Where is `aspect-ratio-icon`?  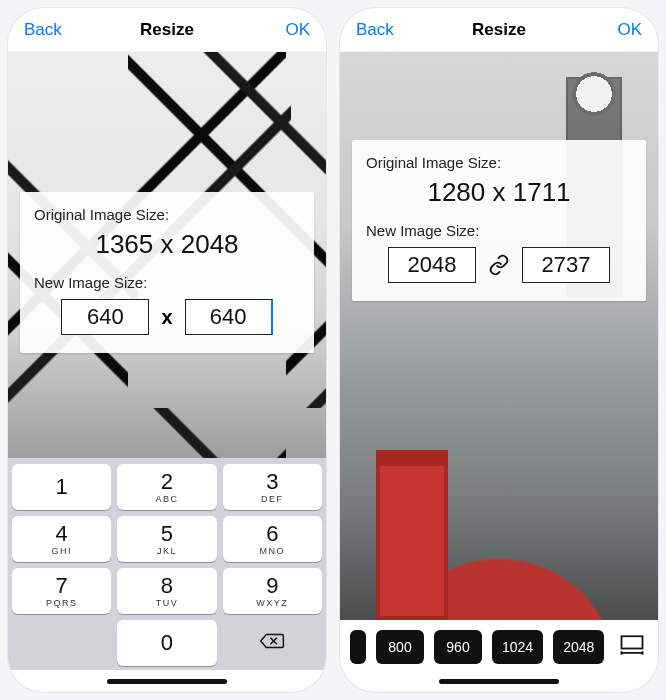
aspect-ratio-icon is located at coordinates (632, 647).